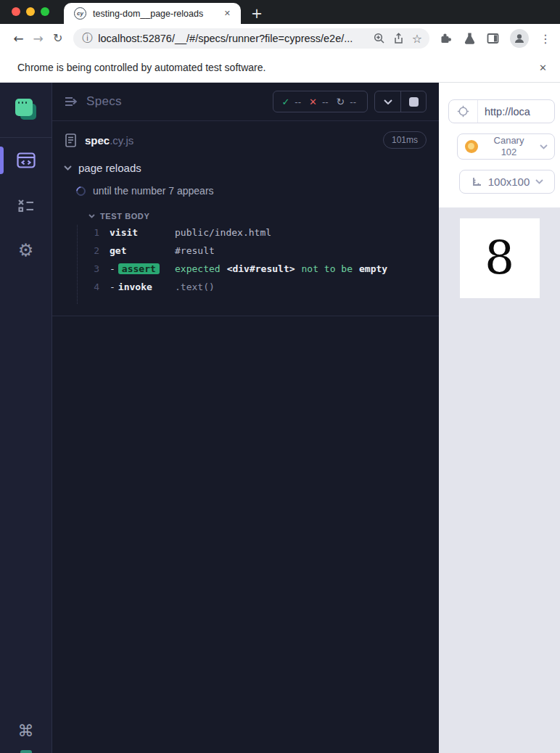 This screenshot has width=560, height=753. What do you see at coordinates (413, 102) in the screenshot?
I see `stop-run-button` at bounding box center [413, 102].